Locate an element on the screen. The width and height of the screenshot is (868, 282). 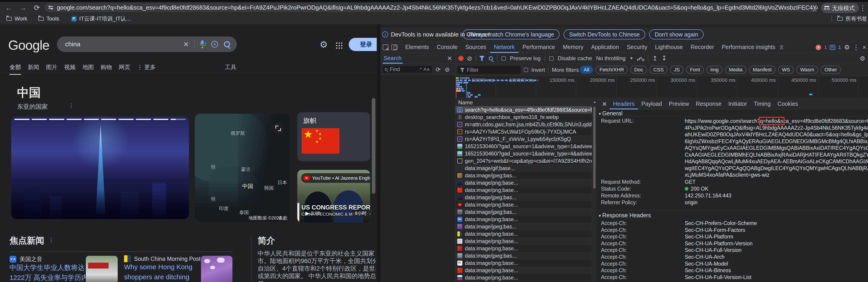
search-refresh-icon: ⟳ is located at coordinates (438, 69).